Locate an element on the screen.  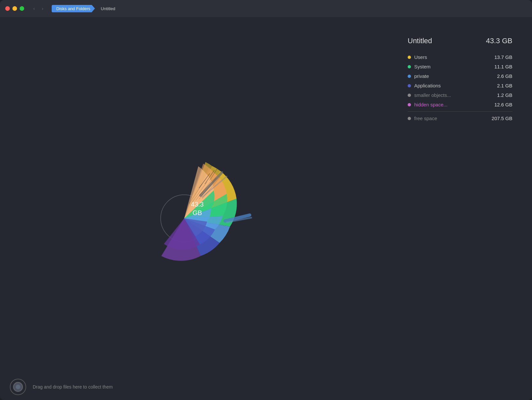
drop-zone-icon is located at coordinates (18, 387).